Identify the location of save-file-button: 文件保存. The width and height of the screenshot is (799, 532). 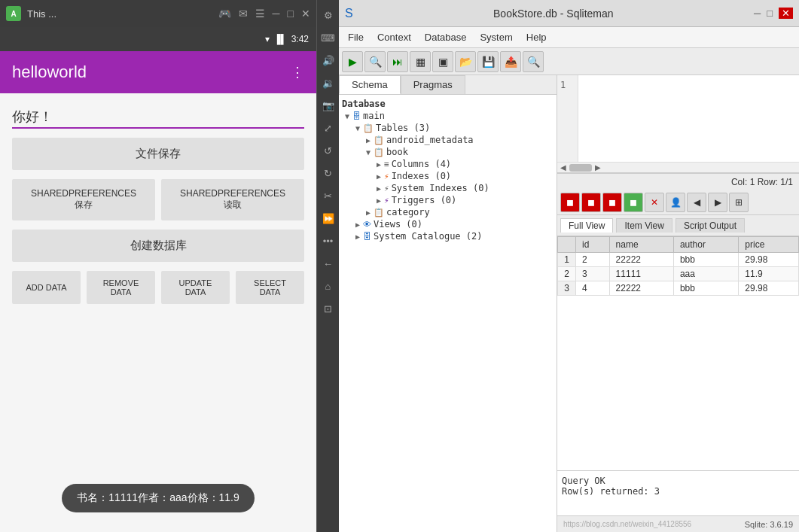
(158, 154).